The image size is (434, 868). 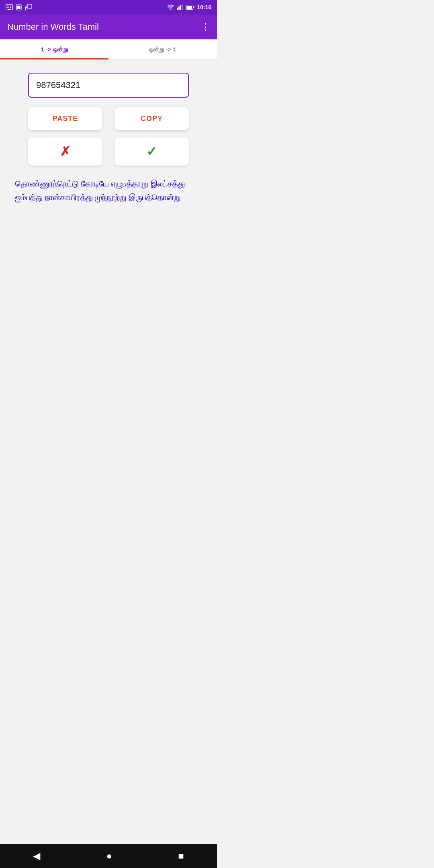 What do you see at coordinates (152, 151) in the screenshot?
I see `confirm-button: ✓` at bounding box center [152, 151].